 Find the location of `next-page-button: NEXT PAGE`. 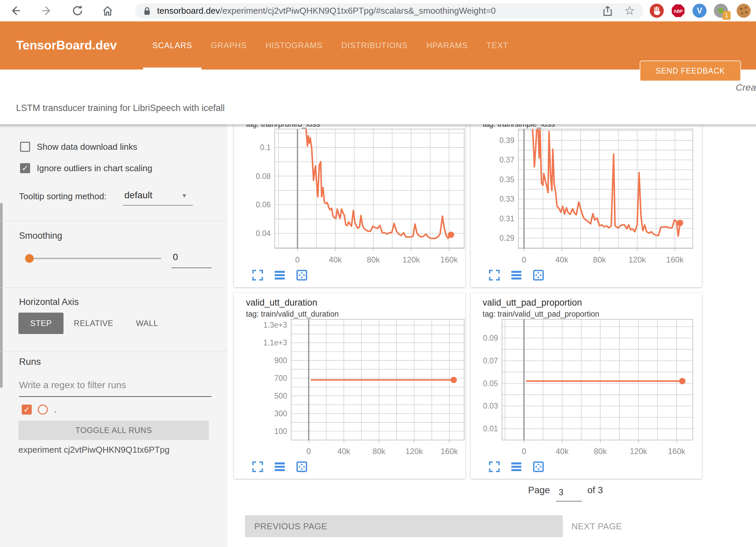

next-page-button: NEXT PAGE is located at coordinates (597, 526).